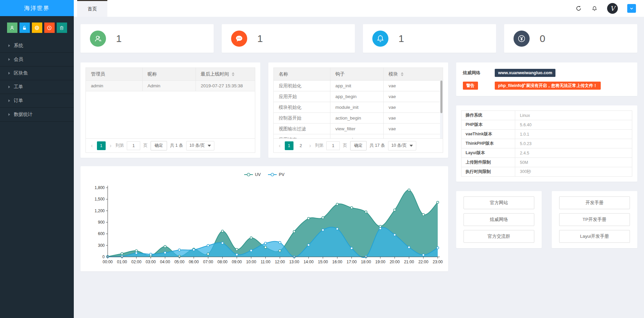 This screenshot has height=318, width=644. Describe the element at coordinates (579, 8) in the screenshot. I see `refresh-icon` at that location.